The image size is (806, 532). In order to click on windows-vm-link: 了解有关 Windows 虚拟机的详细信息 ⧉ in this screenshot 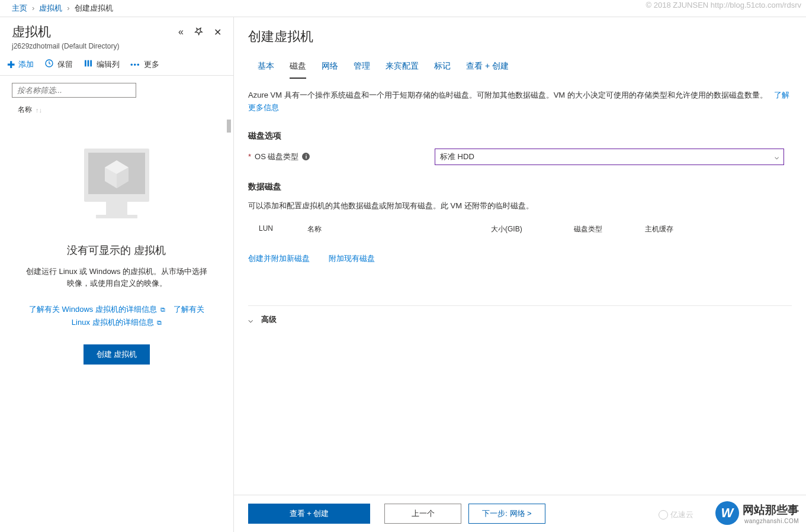, I will do `click(97, 309)`.